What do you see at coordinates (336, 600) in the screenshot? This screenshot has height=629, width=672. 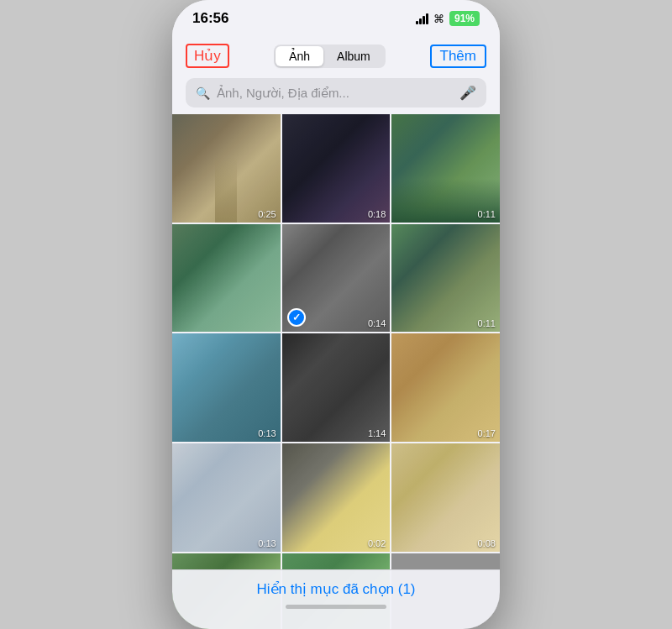 I see `bottom-bar: Hiển thị mục đã chọn (1)` at bounding box center [336, 600].